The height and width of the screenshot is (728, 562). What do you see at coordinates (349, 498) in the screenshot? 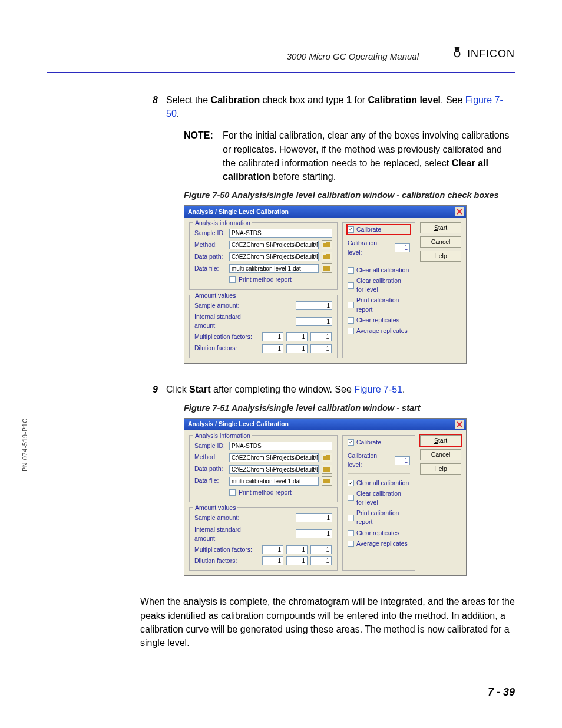
I see `figure-7-51: Analysis / Single Level Calibration Anal…` at bounding box center [349, 498].